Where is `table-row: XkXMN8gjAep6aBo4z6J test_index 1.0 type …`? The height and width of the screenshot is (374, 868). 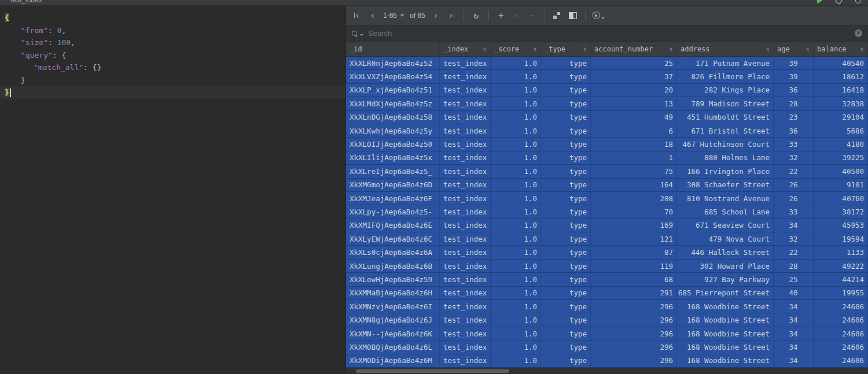
table-row: XkXMN8gjAep6aBo4z6J test_index 1.0 type … is located at coordinates (607, 320).